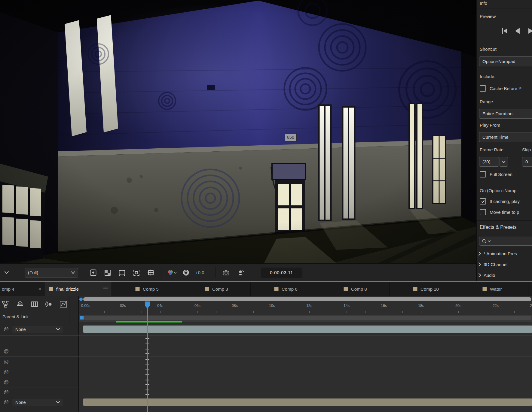 This screenshot has height=412, width=532. Describe the element at coordinates (147, 289) in the screenshot. I see `tab-comp5: Comp 5` at that location.